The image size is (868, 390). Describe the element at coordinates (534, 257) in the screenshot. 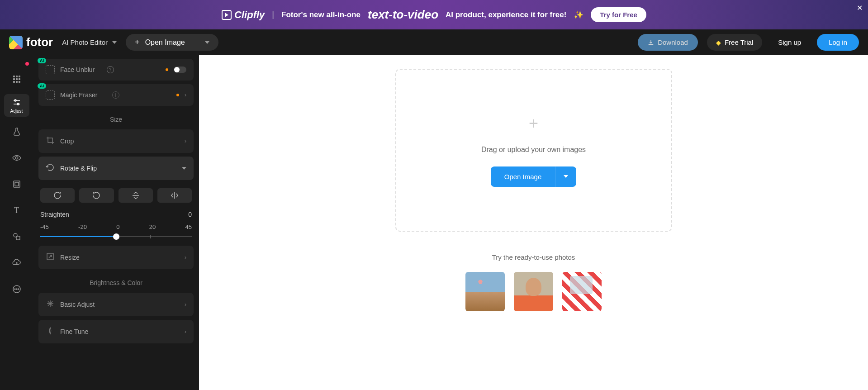

I see `try-text: Try the ready-to-use photos` at that location.